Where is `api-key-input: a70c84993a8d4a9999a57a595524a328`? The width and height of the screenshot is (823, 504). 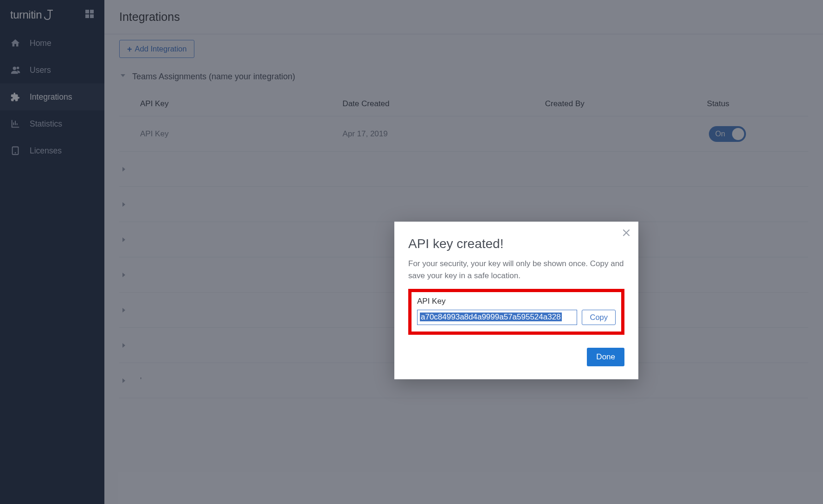 api-key-input: a70c84993a8d4a9999a57a595524a328 is located at coordinates (497, 317).